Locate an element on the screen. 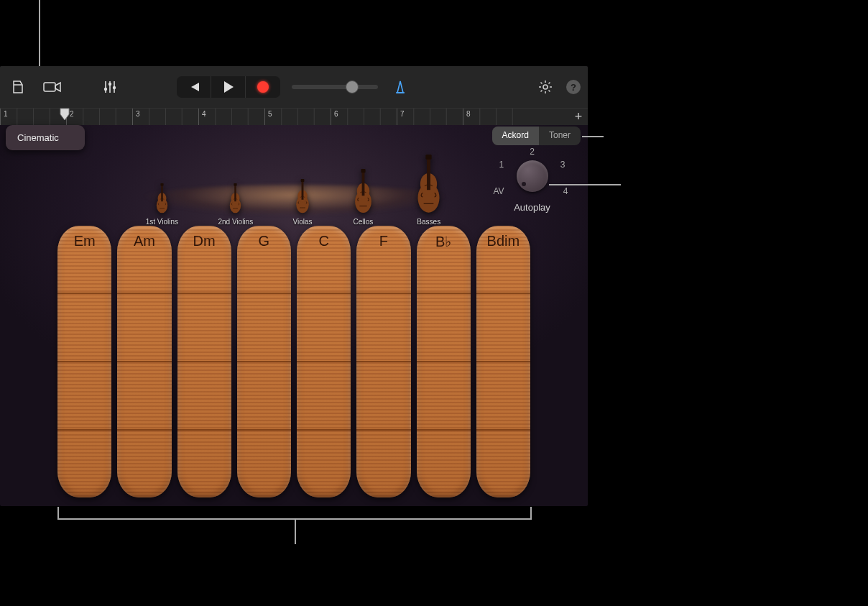 This screenshot has height=606, width=868. autoplay-control: AV 1 2 3 4 Autoplay is located at coordinates (532, 183).